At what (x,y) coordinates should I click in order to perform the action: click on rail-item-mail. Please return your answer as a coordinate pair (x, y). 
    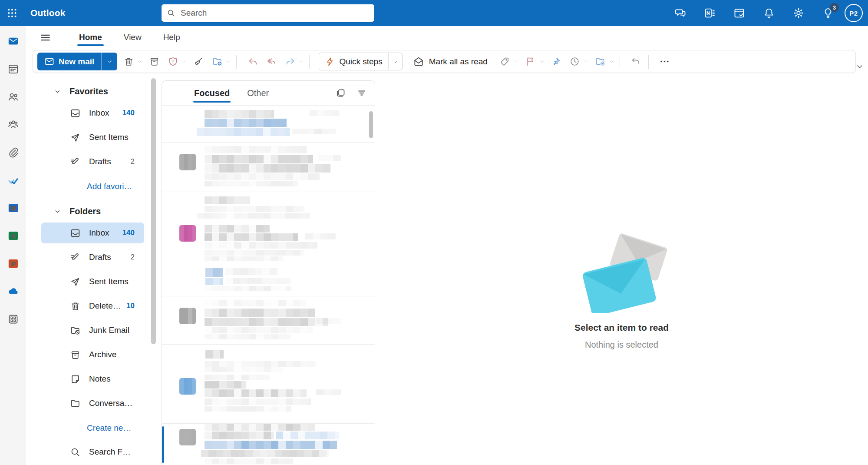
    Looking at the image, I should click on (13, 41).